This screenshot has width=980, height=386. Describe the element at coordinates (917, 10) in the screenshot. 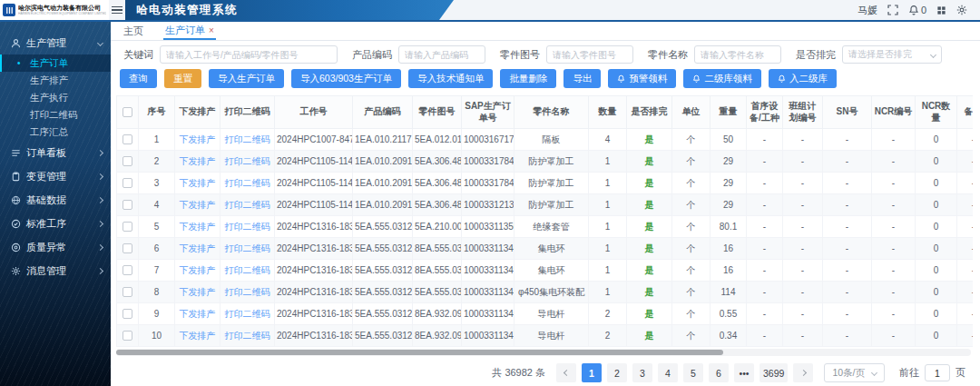

I see `notification-bell-icon: 0` at that location.